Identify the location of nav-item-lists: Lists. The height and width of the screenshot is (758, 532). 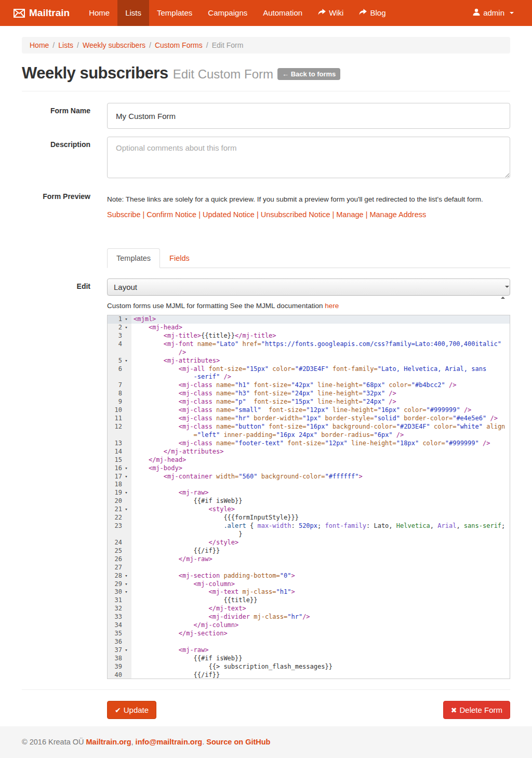
(133, 13).